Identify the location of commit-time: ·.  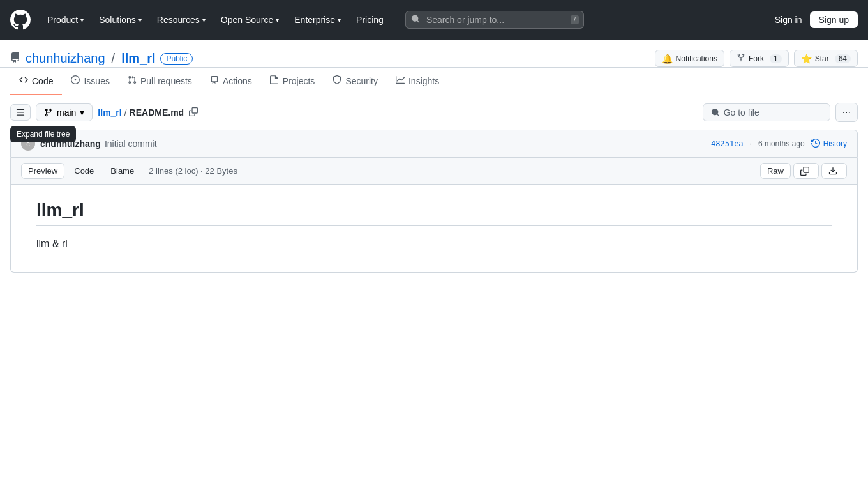
(751, 144).